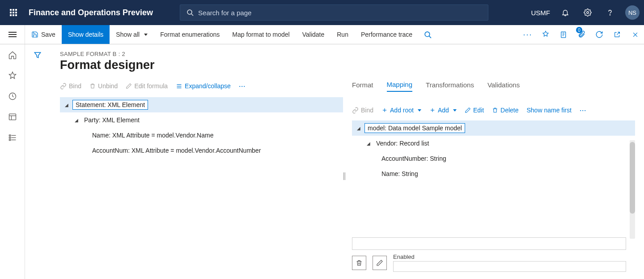 This screenshot has width=644, height=279. What do you see at coordinates (176, 150) in the screenshot?
I see `tree-label: AccountNum: XML Attribute = model.Vendor…` at bounding box center [176, 150].